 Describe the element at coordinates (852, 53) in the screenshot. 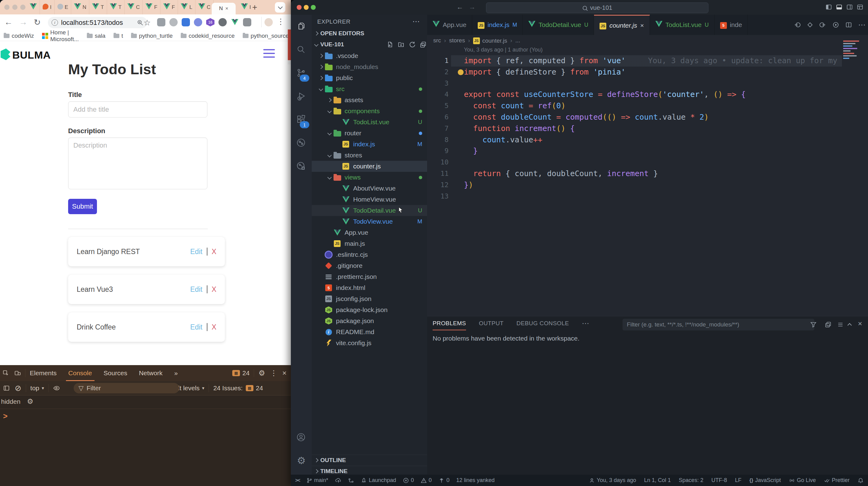

I see `minimap` at that location.